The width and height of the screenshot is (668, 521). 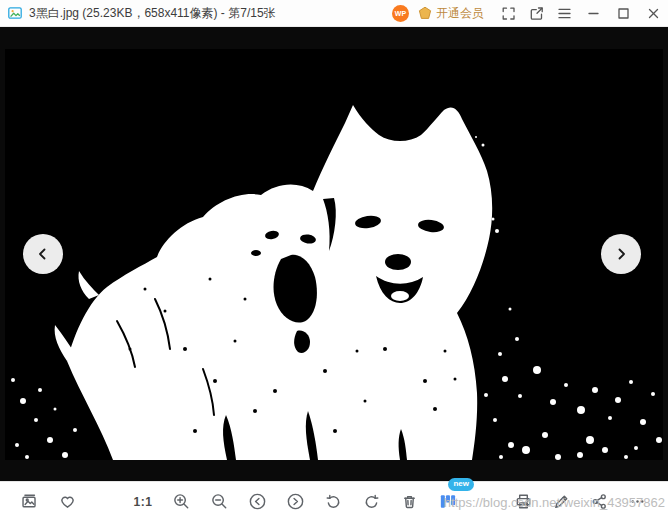 I want to click on close-icon, so click(x=654, y=14).